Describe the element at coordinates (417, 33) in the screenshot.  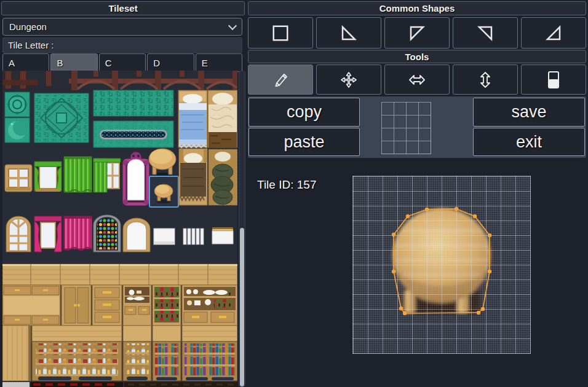
I see `triangle-top-left-shape-icon` at that location.